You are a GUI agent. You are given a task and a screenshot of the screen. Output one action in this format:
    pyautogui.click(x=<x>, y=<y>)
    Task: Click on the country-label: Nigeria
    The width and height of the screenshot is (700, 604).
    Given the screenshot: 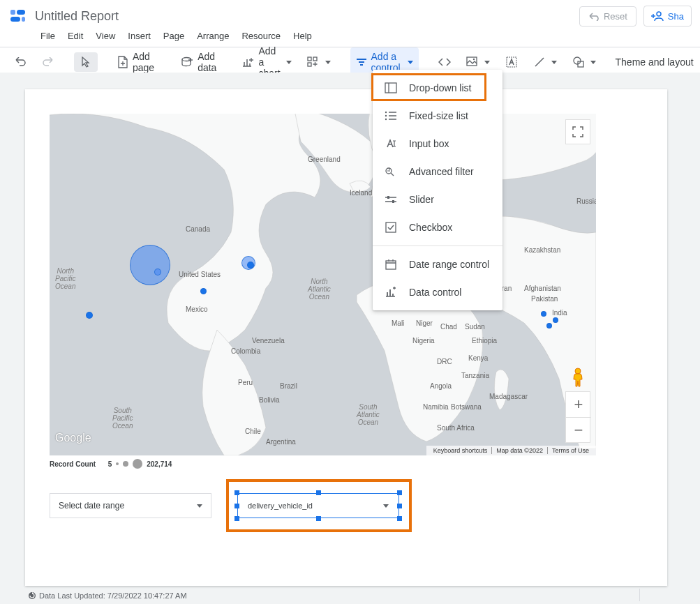 What is the action you would take?
    pyautogui.click(x=424, y=340)
    